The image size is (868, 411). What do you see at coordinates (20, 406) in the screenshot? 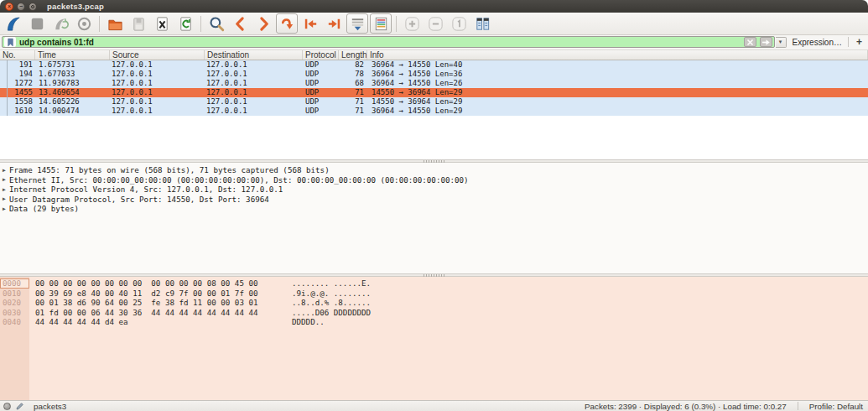
I see `capture-comment-icon` at bounding box center [20, 406].